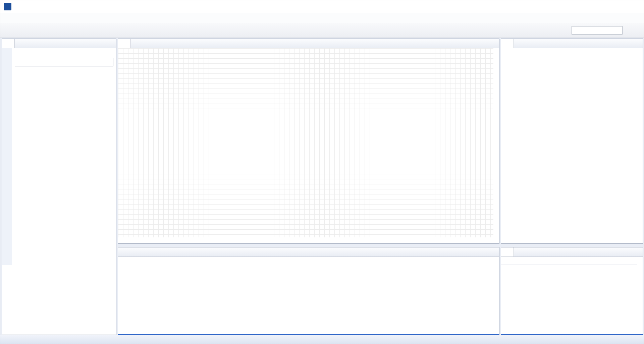 The height and width of the screenshot is (344, 644). What do you see at coordinates (572, 291) in the screenshot?
I see `properties-panel` at bounding box center [572, 291].